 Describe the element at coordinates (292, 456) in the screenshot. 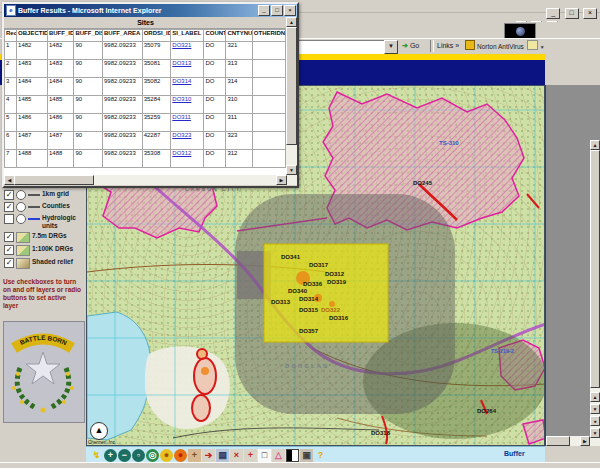

I see `legend-tool` at that location.